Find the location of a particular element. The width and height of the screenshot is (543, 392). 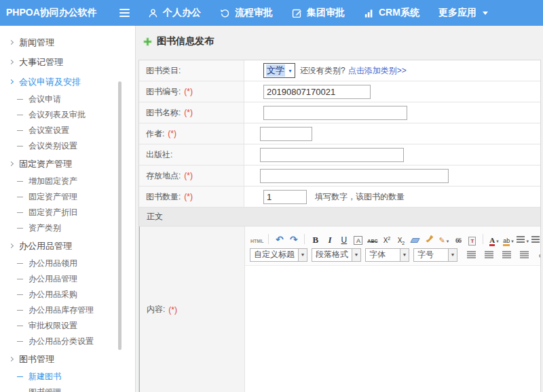

underline-button: U is located at coordinates (343, 239).